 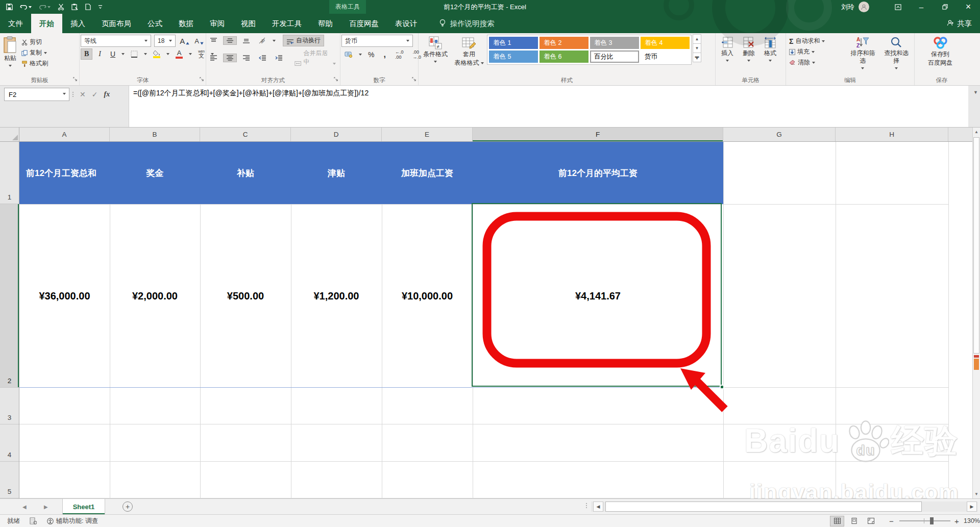 I want to click on tab-table-design: 表设计, so click(x=406, y=23).